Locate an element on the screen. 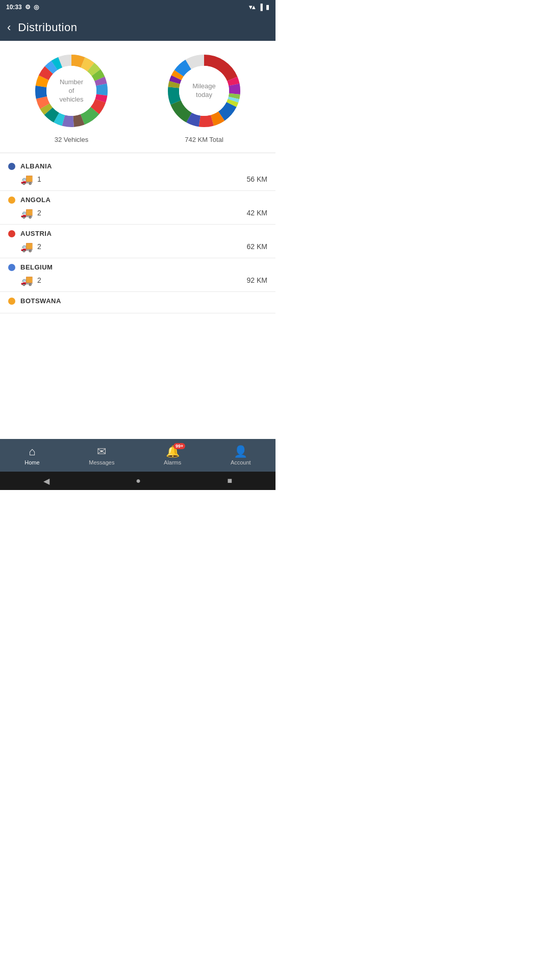 The image size is (551, 980). nav-account: 👤 Account is located at coordinates (241, 455).